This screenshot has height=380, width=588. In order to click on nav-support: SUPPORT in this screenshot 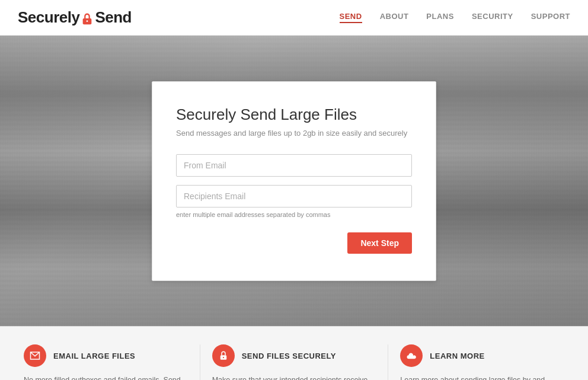, I will do `click(551, 18)`.